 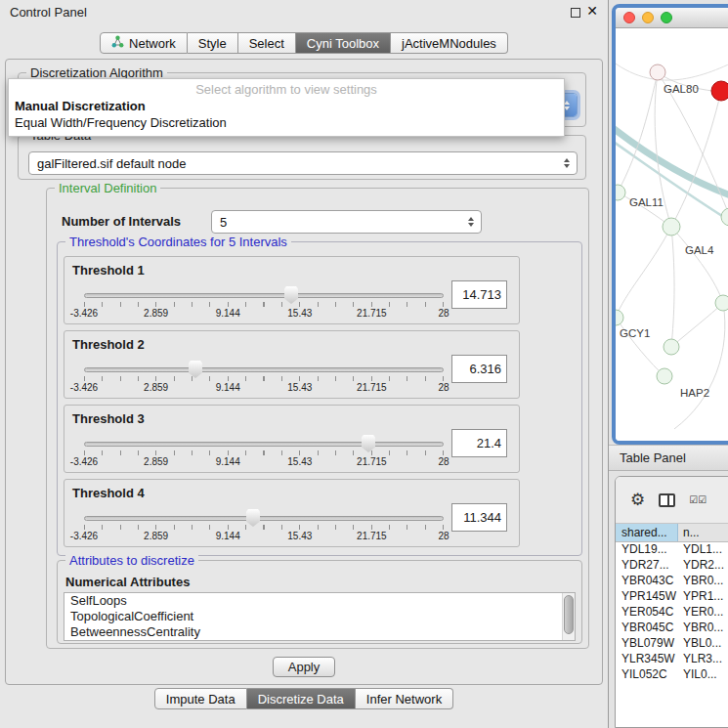 What do you see at coordinates (672, 628) in the screenshot?
I see `table-row: YBR045CYBR0...` at bounding box center [672, 628].